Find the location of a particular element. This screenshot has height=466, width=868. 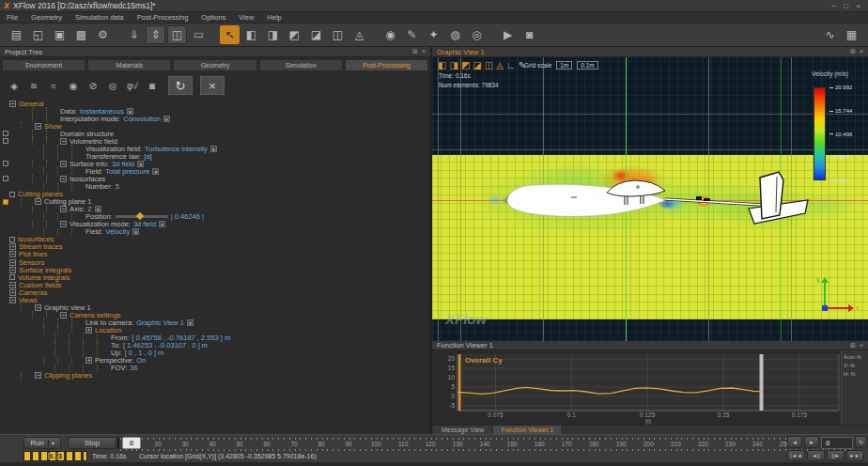

rotate-view-tool-icon: ◪ is located at coordinates (316, 35).